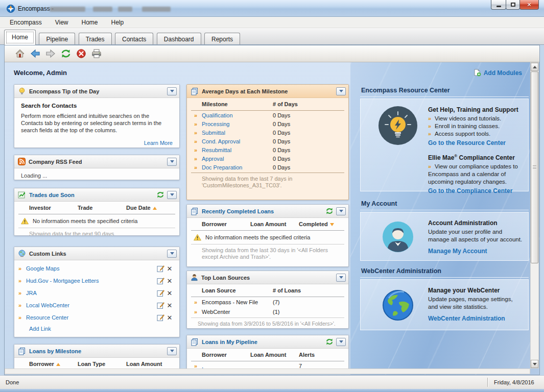  What do you see at coordinates (57, 39) in the screenshot?
I see `tab-pipeline: Pipeline` at bounding box center [57, 39].